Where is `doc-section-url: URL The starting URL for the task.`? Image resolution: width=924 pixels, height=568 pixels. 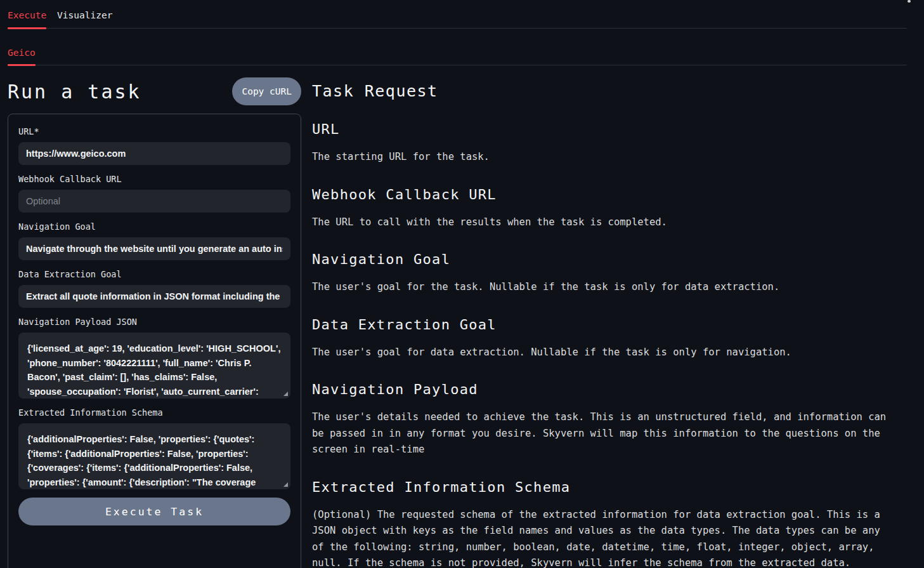 doc-section-url: URL The starting URL for the task. is located at coordinates (609, 142).